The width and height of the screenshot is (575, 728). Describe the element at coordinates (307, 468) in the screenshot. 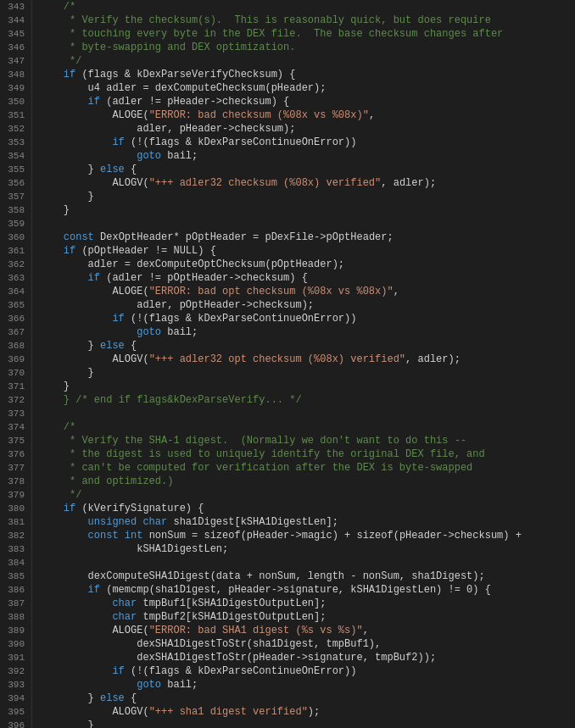

I see `code-line: * can't be computed for verification aft…` at that location.